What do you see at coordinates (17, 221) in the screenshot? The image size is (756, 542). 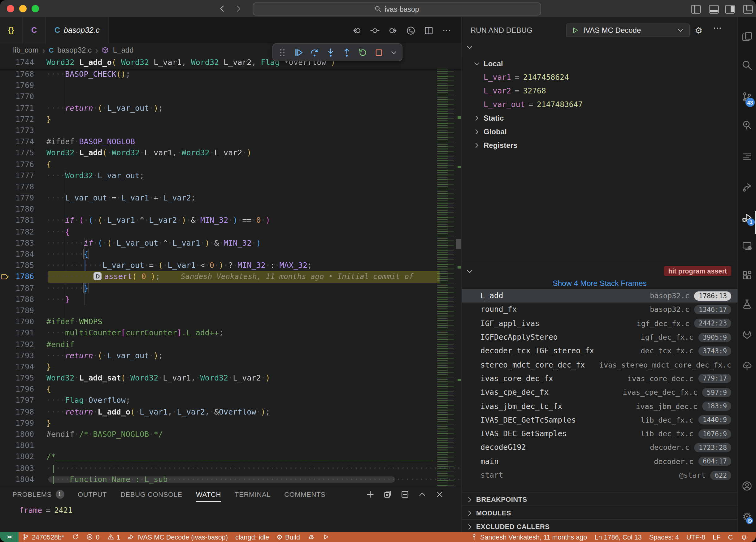 I see `line-number: 1781` at bounding box center [17, 221].